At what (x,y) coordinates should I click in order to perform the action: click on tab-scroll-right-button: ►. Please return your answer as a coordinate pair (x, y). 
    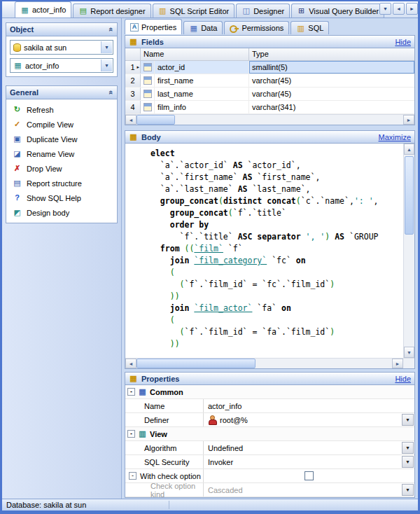
    Looking at the image, I should click on (412, 8).